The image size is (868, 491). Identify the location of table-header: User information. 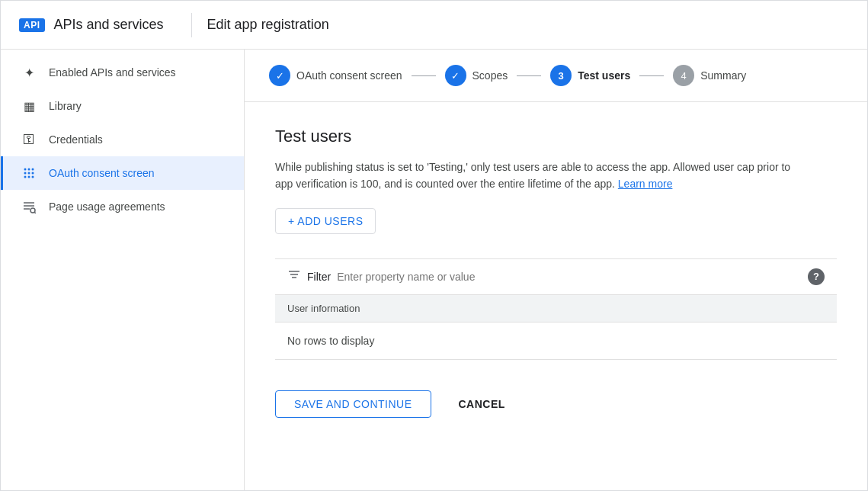
(556, 309).